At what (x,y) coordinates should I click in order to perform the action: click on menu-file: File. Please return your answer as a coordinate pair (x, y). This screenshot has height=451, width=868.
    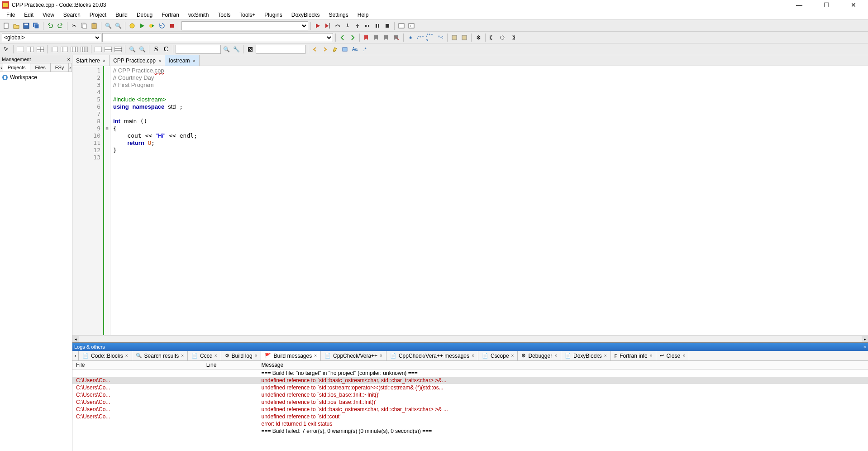
    Looking at the image, I should click on (11, 15).